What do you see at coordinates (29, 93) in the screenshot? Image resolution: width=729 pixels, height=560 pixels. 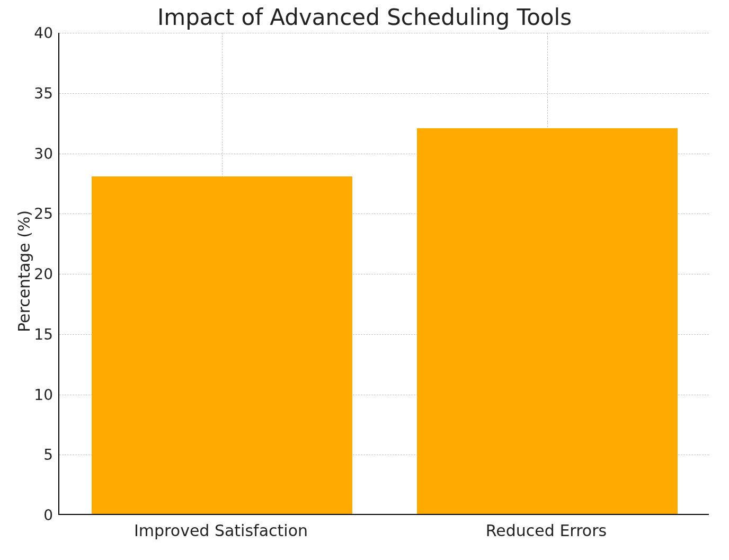 I see `y-tick-label: 35` at bounding box center [29, 93].